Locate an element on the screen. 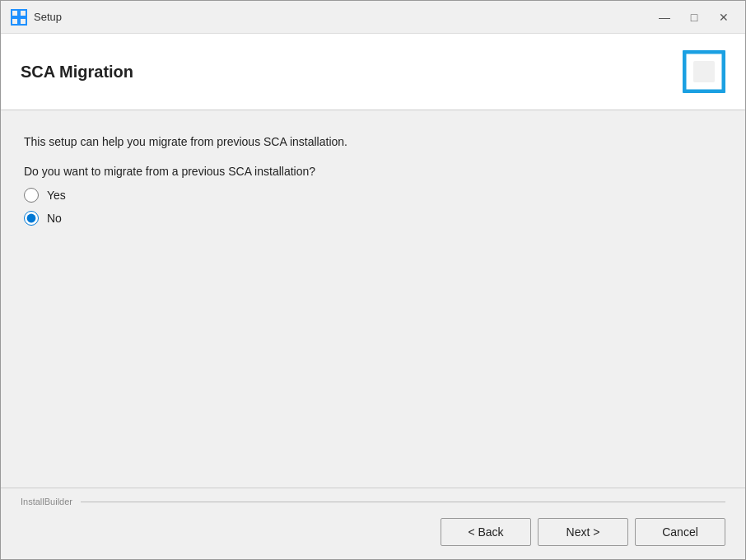  minimize-button: — is located at coordinates (664, 17).